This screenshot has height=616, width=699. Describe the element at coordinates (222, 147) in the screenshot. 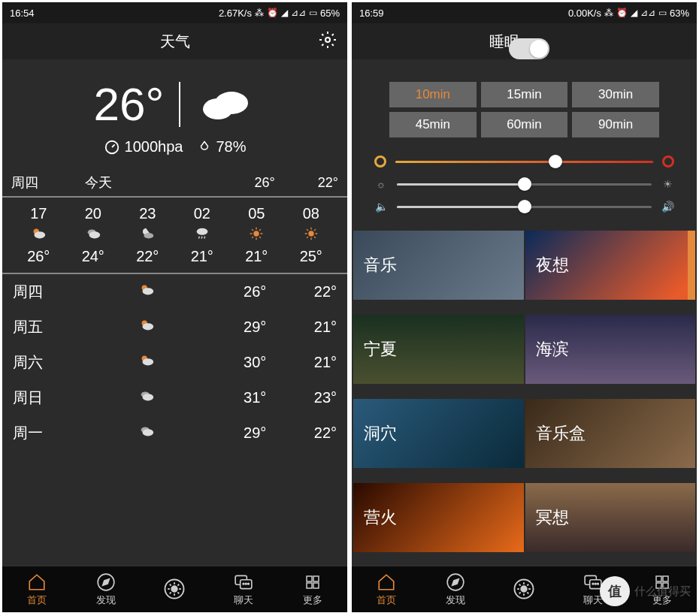

I see `humidity: 78%` at that location.